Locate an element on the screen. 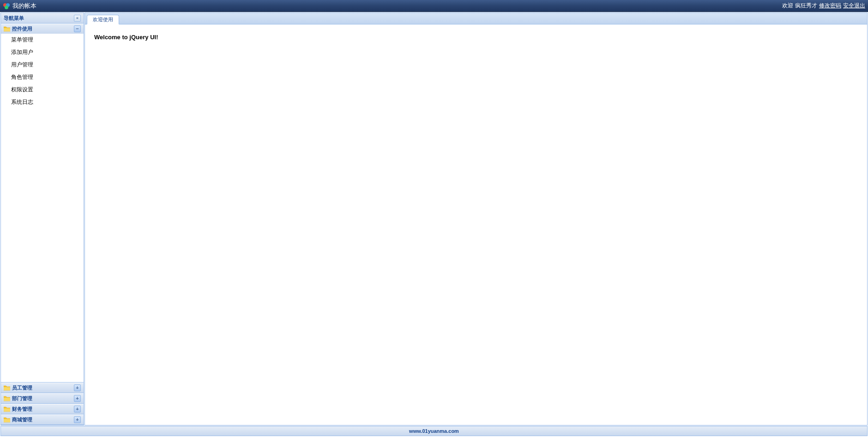 Image resolution: width=868 pixels, height=437 pixels. accordion-label: 控件使用 is located at coordinates (22, 29).